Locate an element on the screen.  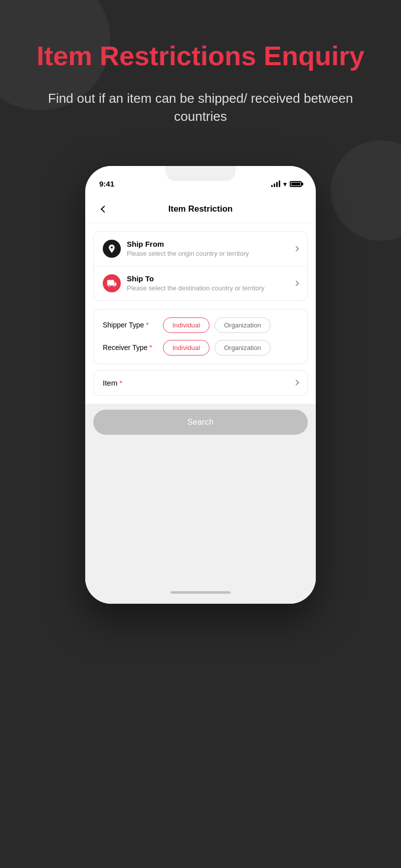
shipper-type-label: Shipper Type * is located at coordinates (133, 325).